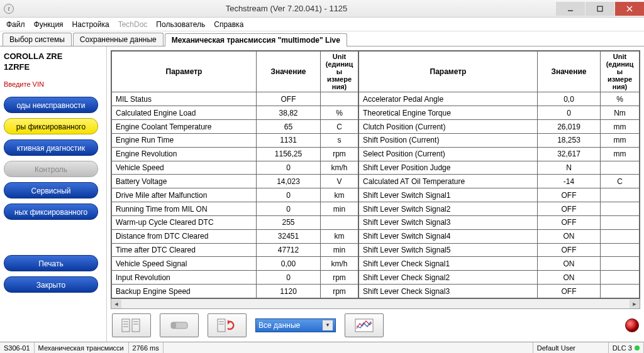 This screenshot has width=644, height=353. What do you see at coordinates (133, 24) in the screenshot?
I see `menu-techdoc: TechDoc` at bounding box center [133, 24].